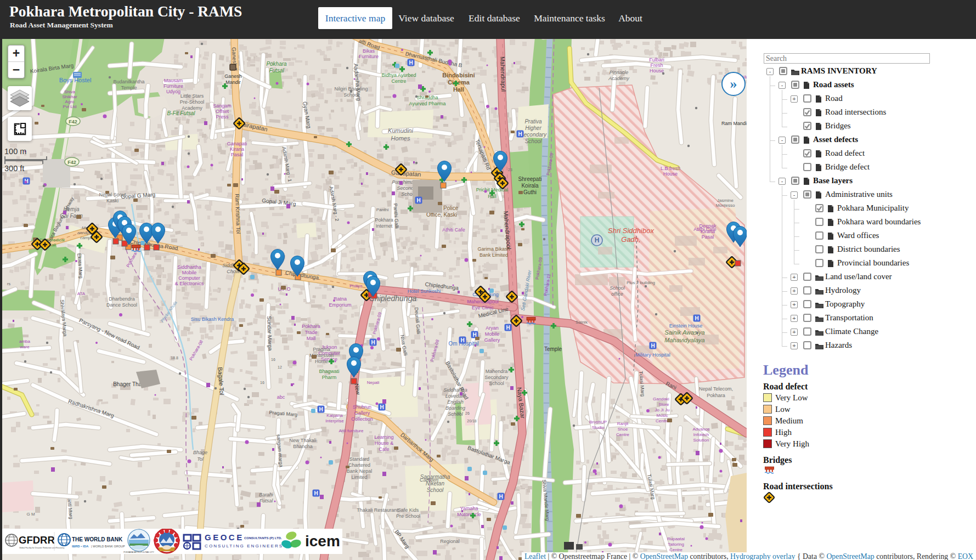  I want to click on svg-text: Military Hospital, so click(653, 355).